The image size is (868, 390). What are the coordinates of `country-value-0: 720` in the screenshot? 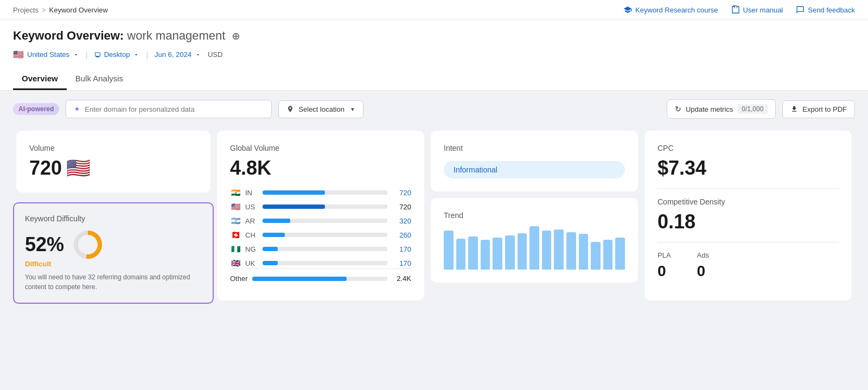 It's located at (401, 193).